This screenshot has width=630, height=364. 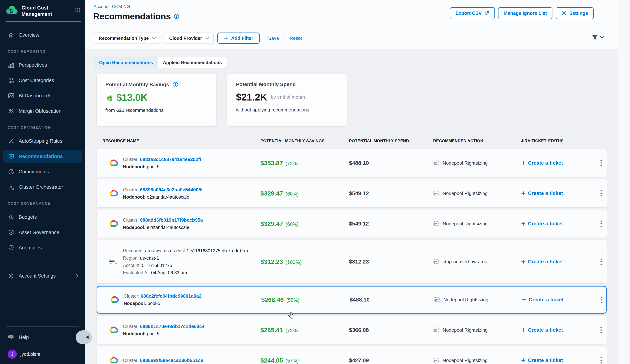 What do you see at coordinates (352, 26) in the screenshot?
I see `header-divider` at bounding box center [352, 26].